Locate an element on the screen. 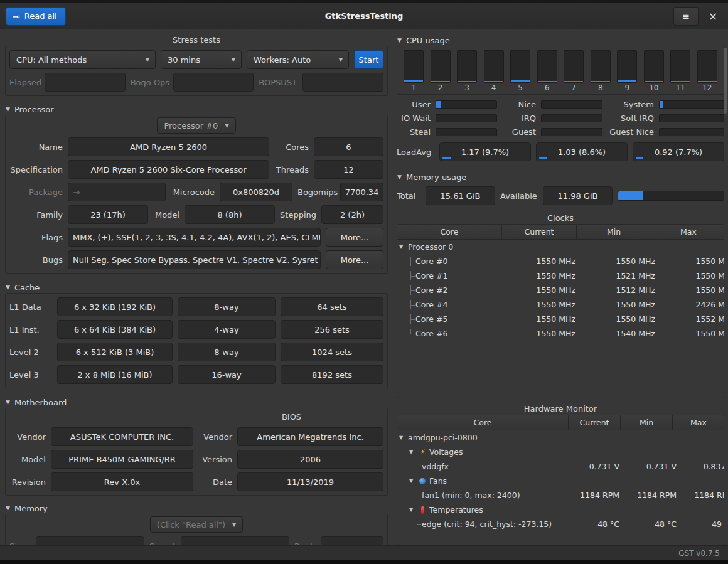 The height and width of the screenshot is (564, 728). clock-current: 1550 MHz is located at coordinates (541, 305).